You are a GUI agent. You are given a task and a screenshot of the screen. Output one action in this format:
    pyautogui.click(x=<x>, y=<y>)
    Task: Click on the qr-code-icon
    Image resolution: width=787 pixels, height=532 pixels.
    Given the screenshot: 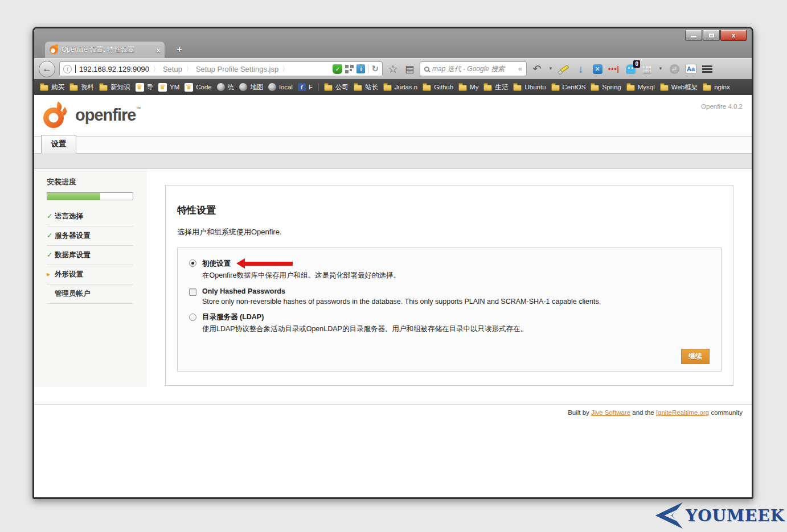 What is the action you would take?
    pyautogui.click(x=350, y=69)
    